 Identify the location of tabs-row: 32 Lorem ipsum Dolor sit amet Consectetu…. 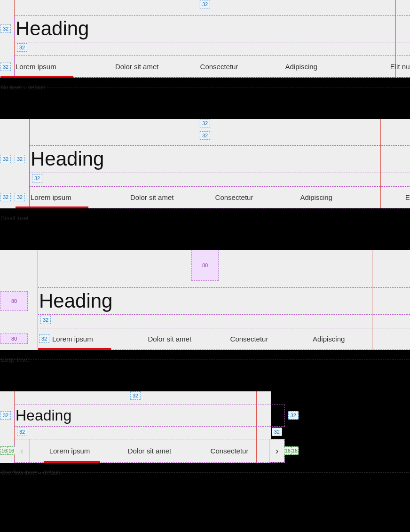
(212, 67).